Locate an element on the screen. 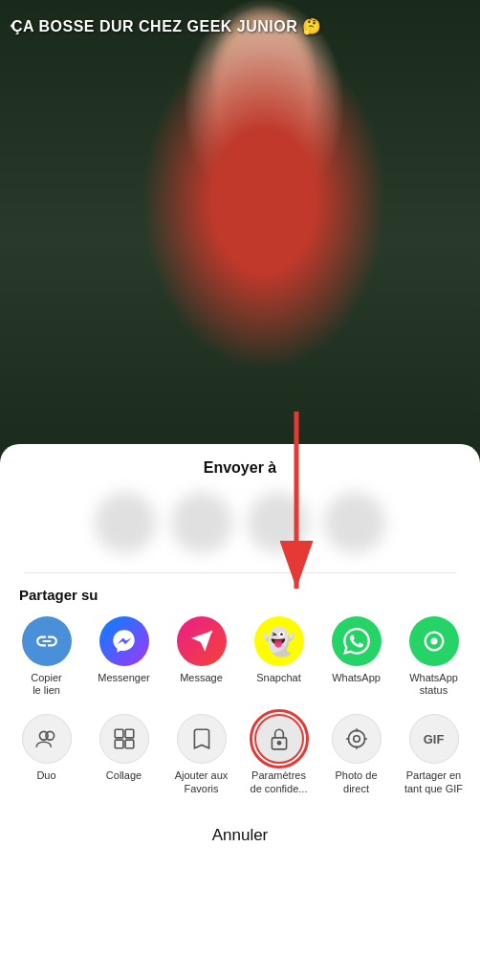  duo-label: Duo is located at coordinates (46, 775).